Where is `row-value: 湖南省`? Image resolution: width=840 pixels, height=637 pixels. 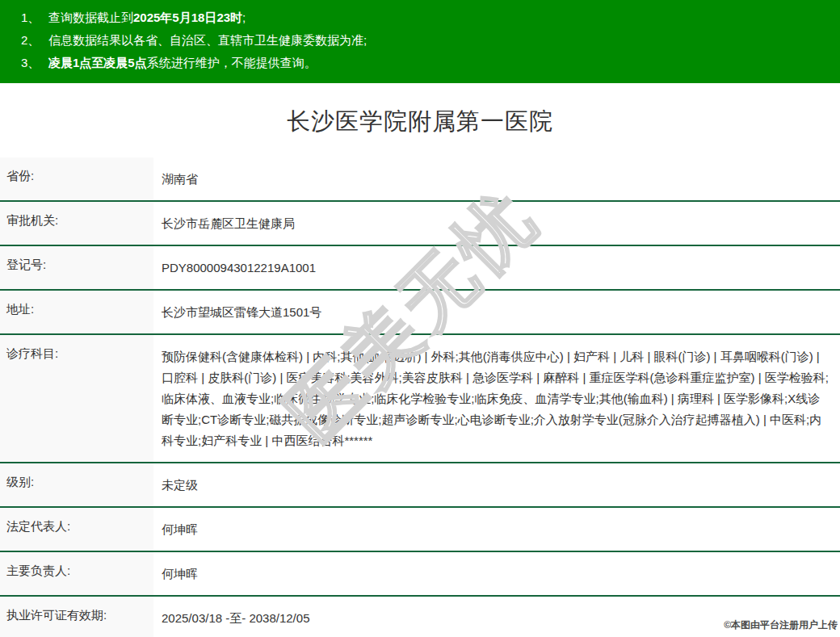 row-value: 湖南省 is located at coordinates (497, 179).